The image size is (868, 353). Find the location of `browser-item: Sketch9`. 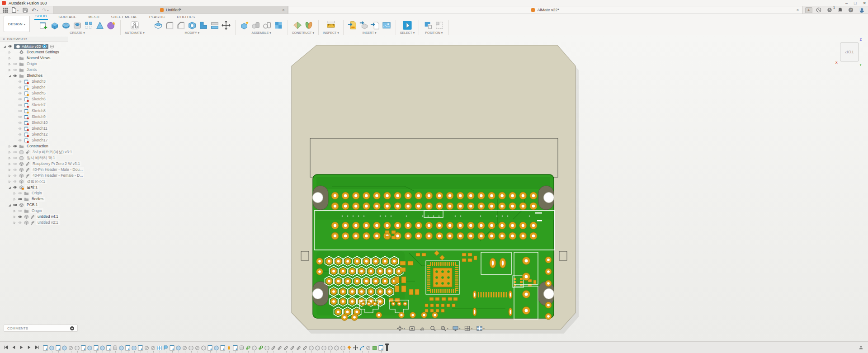

browser-item: Sketch9 is located at coordinates (34, 117).